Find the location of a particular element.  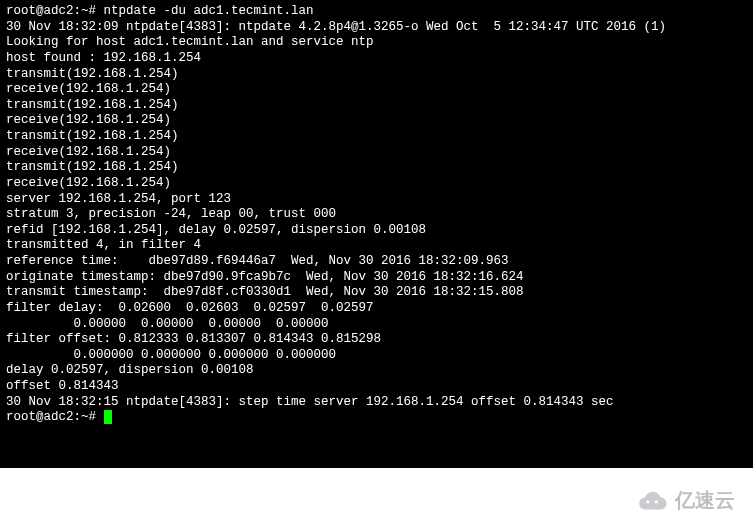

output-line: transmitted 4, in filter 4 is located at coordinates (376, 246).